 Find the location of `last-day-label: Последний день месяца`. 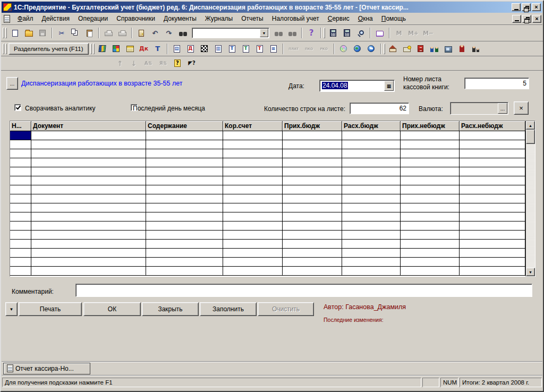

last-day-label: Последний день месяца is located at coordinates (169, 108).